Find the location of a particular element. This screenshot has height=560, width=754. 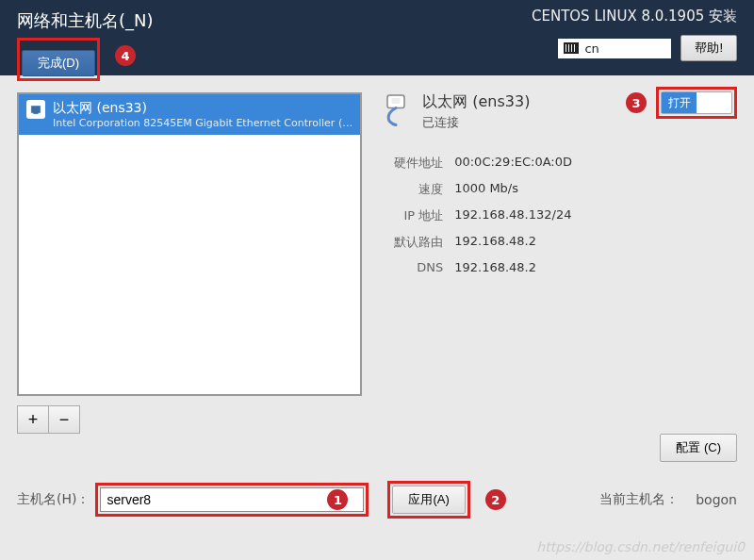

configure-button: 配置 (C) is located at coordinates (698, 448).